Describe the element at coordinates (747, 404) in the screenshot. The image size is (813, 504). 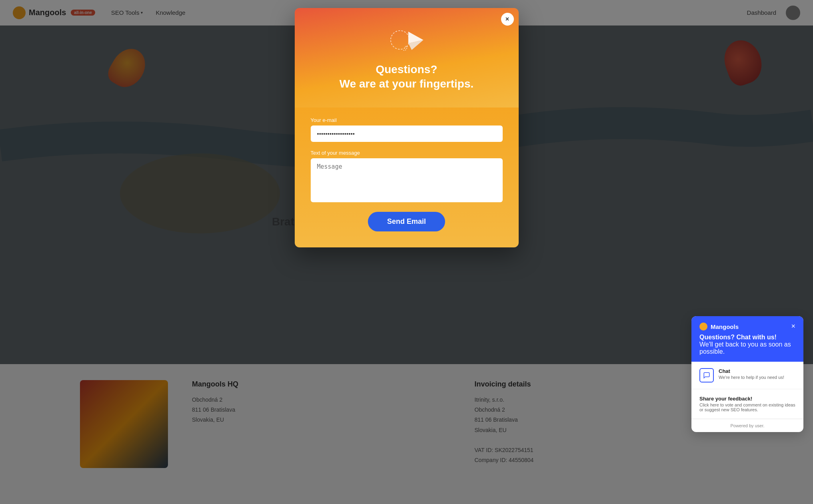
I see `feedback-option-text: Share your feedback! Click here to vote …` at that location.